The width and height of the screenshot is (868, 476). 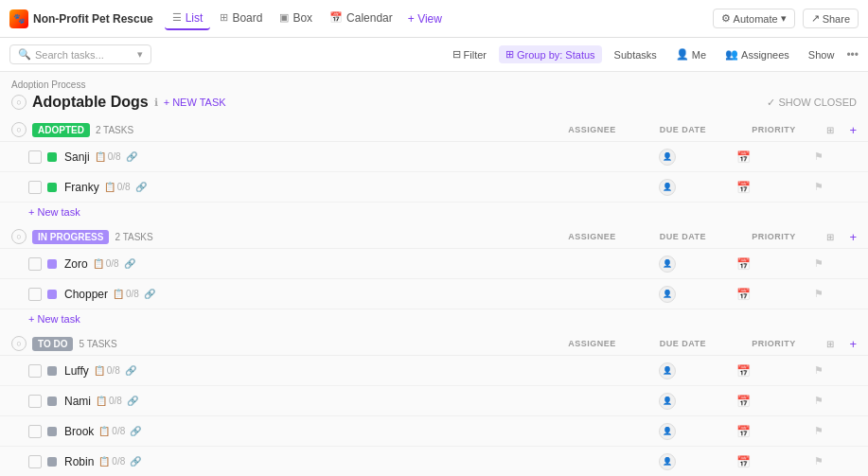 I want to click on task-row: Robin 📋 0/8 🔗 👤 📅 ⚑, so click(x=434, y=462).